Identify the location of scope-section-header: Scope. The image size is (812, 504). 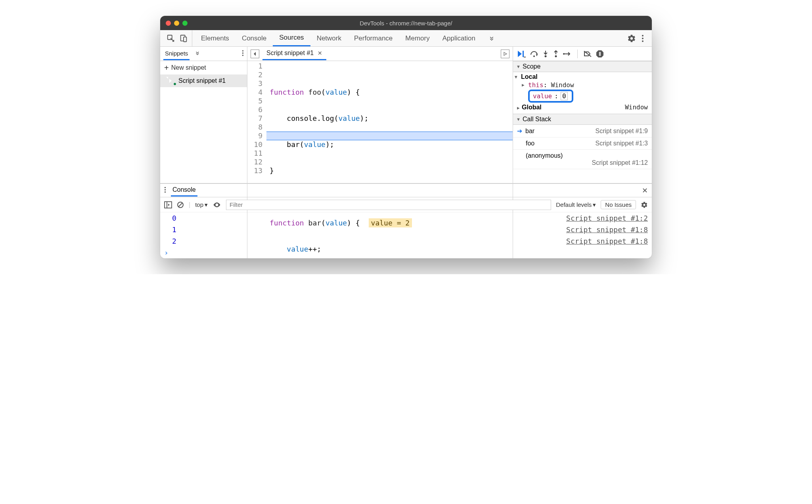
(582, 67).